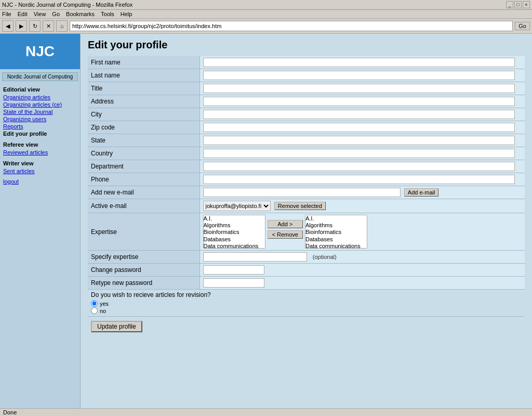  I want to click on retype-password-input, so click(234, 283).